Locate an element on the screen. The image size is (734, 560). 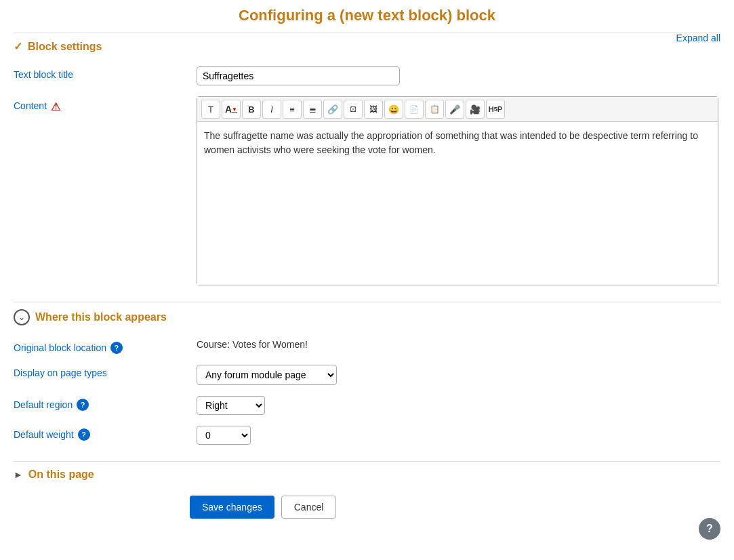
block-settings-chevron: ✓ is located at coordinates (18, 46).